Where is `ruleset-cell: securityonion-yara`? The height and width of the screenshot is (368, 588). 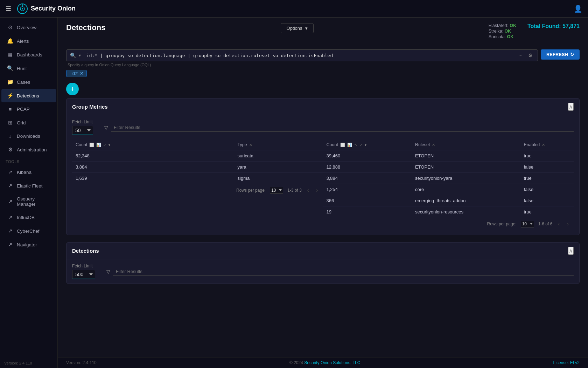 ruleset-cell: securityonion-yara is located at coordinates (466, 178).